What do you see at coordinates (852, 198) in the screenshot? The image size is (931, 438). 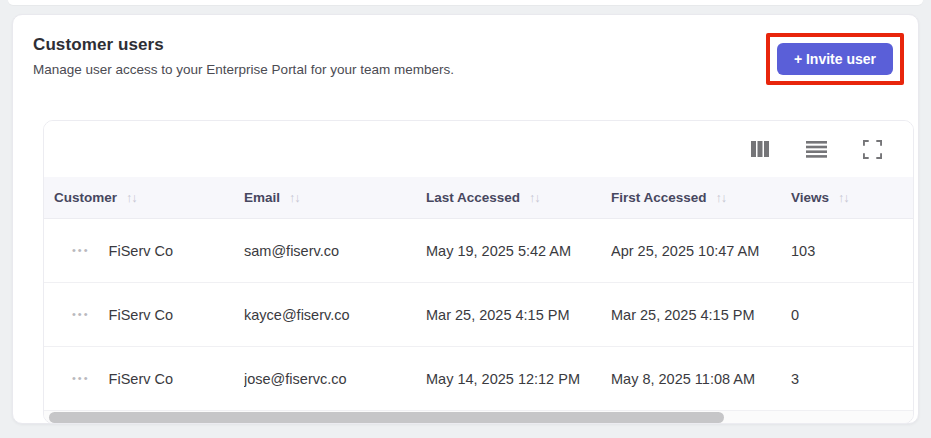 I see `column-header-views: Views ↑↓` at bounding box center [852, 198].